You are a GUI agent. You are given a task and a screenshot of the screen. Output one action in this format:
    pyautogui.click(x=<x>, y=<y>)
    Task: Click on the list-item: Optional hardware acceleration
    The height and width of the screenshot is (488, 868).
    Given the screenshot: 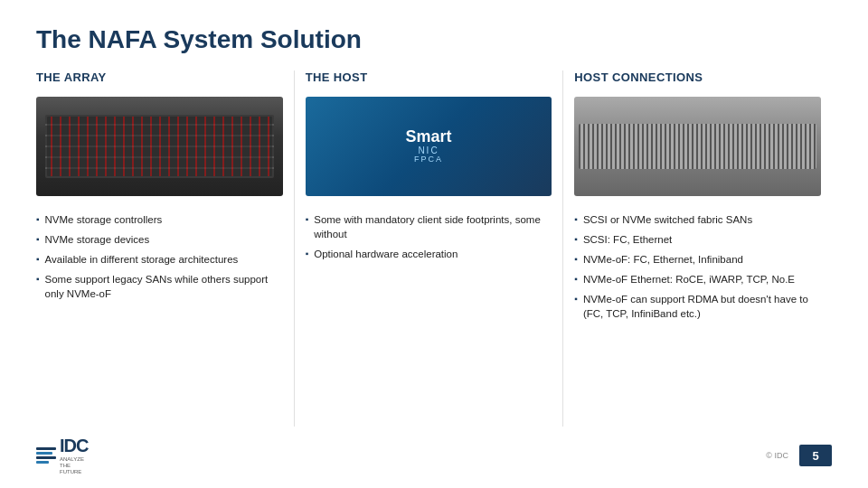 What is the action you would take?
    pyautogui.click(x=429, y=254)
    